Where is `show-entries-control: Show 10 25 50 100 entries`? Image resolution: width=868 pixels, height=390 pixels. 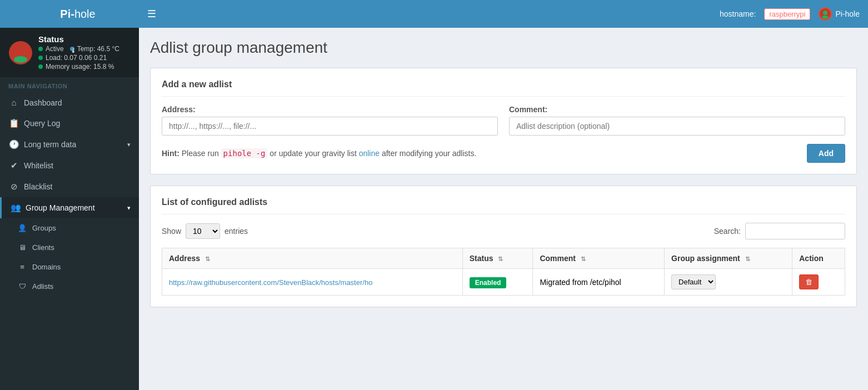
show-entries-control: Show 10 25 50 100 entries is located at coordinates (204, 231).